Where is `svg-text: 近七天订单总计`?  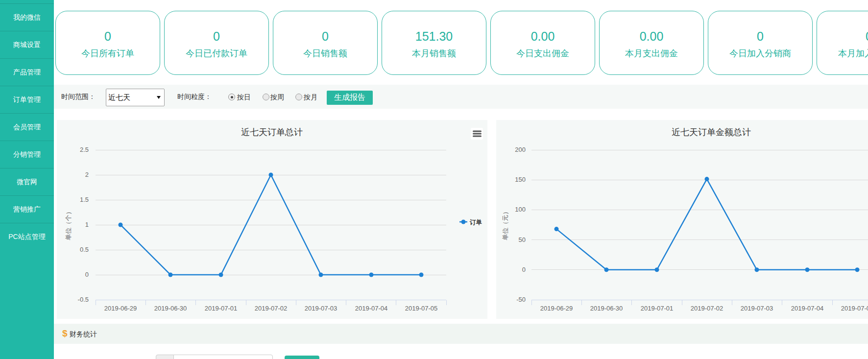
svg-text: 近七天订单总计 is located at coordinates (272, 132).